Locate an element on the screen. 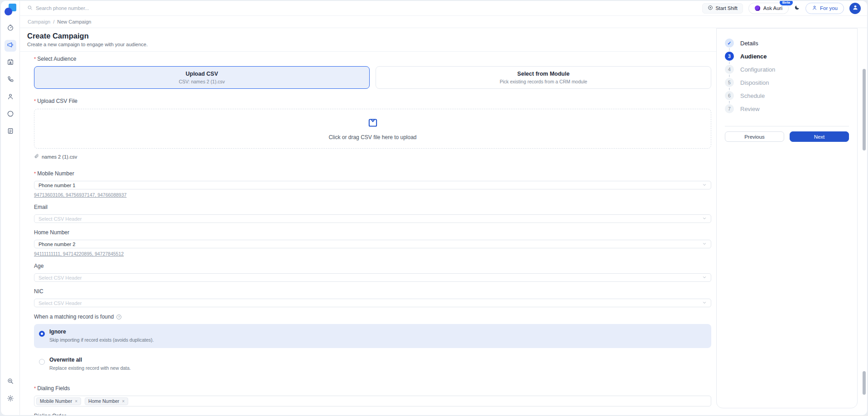 This screenshot has width=868, height=416. page-subtitle: Create a new campaign to engage with you… is located at coordinates (368, 44).